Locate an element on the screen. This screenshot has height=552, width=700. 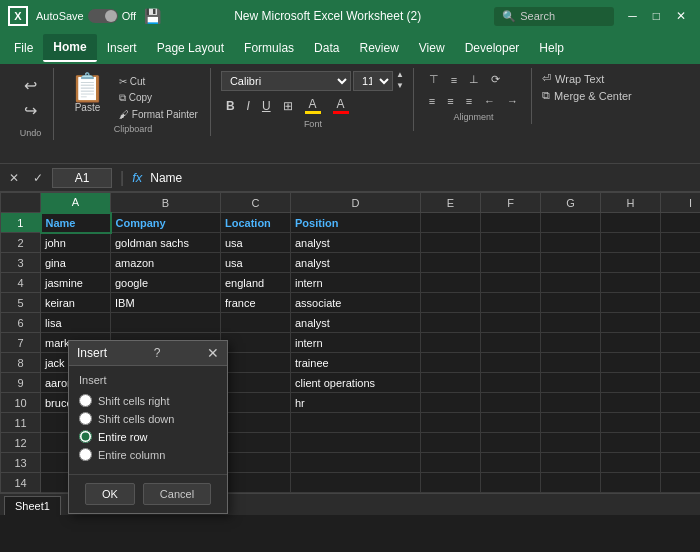
row-header-11: 11 is located at coordinates (21, 423).